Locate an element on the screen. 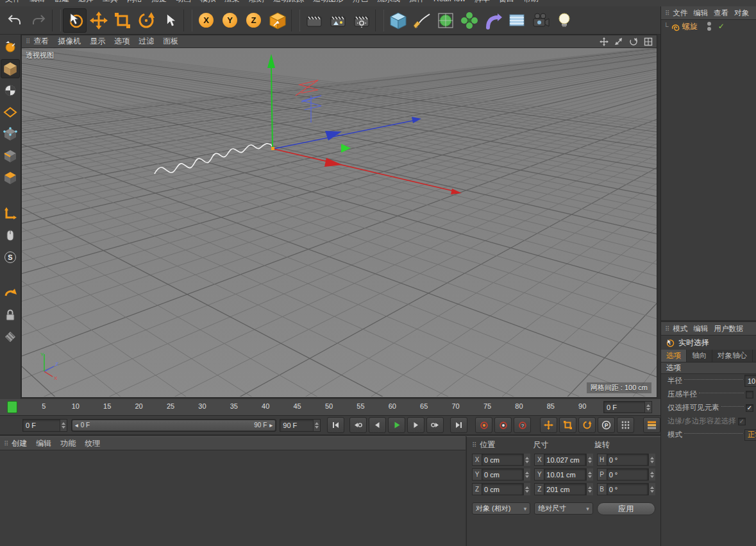 Image resolution: width=756 pixels, height=546 pixels. section-header: 选项 is located at coordinates (709, 368).